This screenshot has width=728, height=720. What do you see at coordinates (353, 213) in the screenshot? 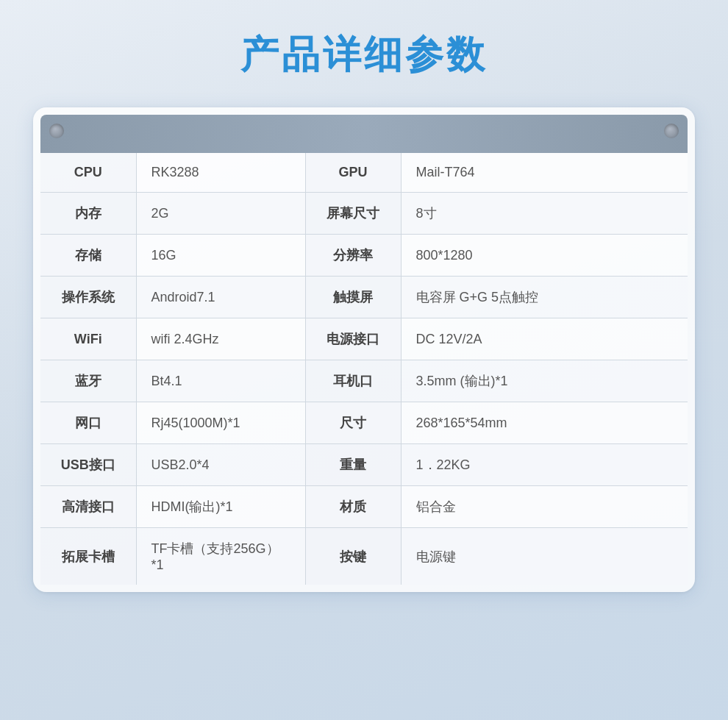
I see `label-col2: 屏幕尺寸` at bounding box center [353, 213].